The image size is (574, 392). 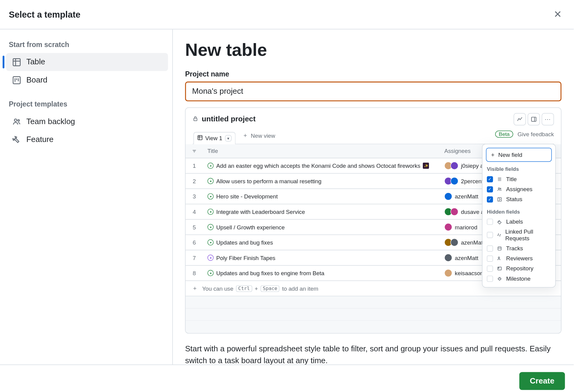 What do you see at coordinates (87, 62) in the screenshot?
I see `sidebar-item-table: Table` at bounding box center [87, 62].